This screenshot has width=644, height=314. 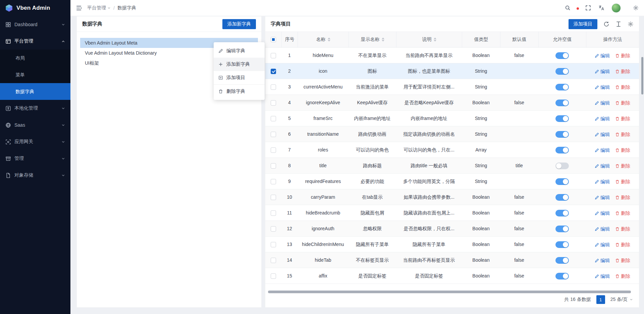 What do you see at coordinates (452, 103) in the screenshot?
I see `table-row: 4ignoreKeepAliveKeepAlive缓存是否忽略KeepAlive…` at bounding box center [452, 103].